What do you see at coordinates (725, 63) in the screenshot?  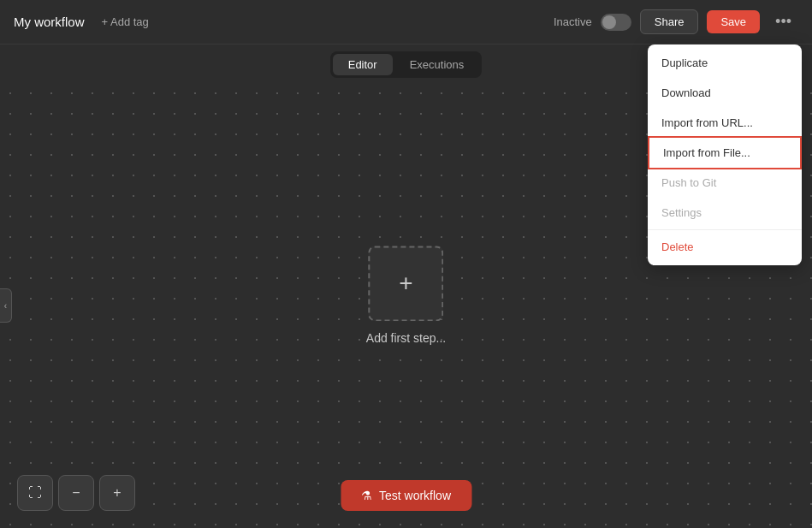 I see `dropdown-item-duplicate: Duplicate` at bounding box center [725, 63].